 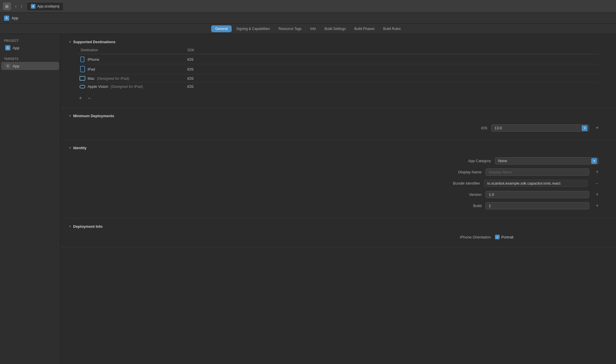 What do you see at coordinates (8, 66) in the screenshot?
I see `target-app-icon: X` at bounding box center [8, 66].